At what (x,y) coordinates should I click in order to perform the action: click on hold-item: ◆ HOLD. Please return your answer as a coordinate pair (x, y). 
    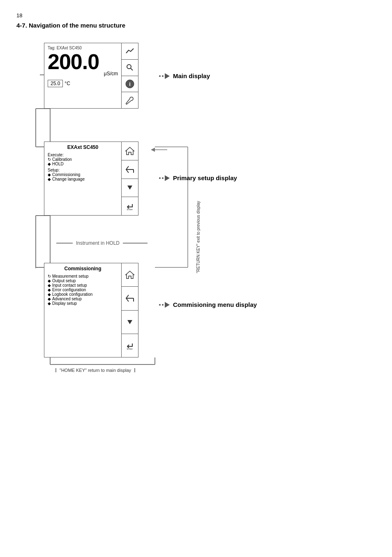
    Looking at the image, I should click on (83, 164).